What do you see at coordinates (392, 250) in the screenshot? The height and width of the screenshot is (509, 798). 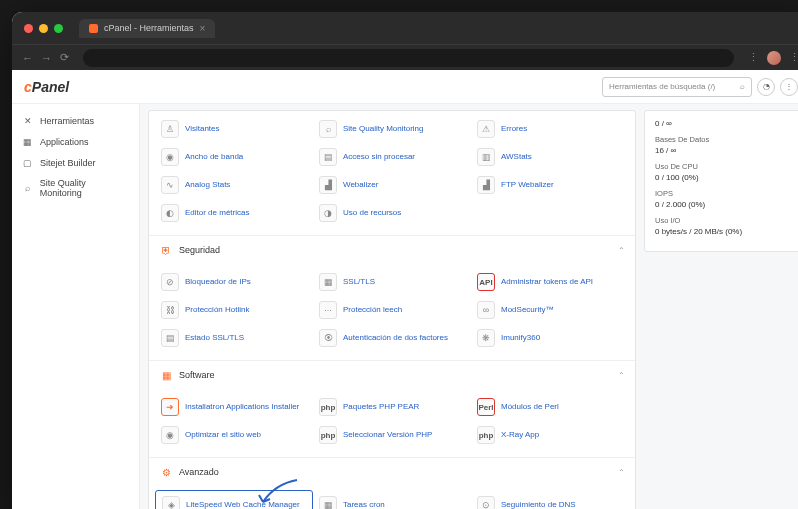 I see `section-header-security: ⛨Seguridad⌃` at bounding box center [392, 250].